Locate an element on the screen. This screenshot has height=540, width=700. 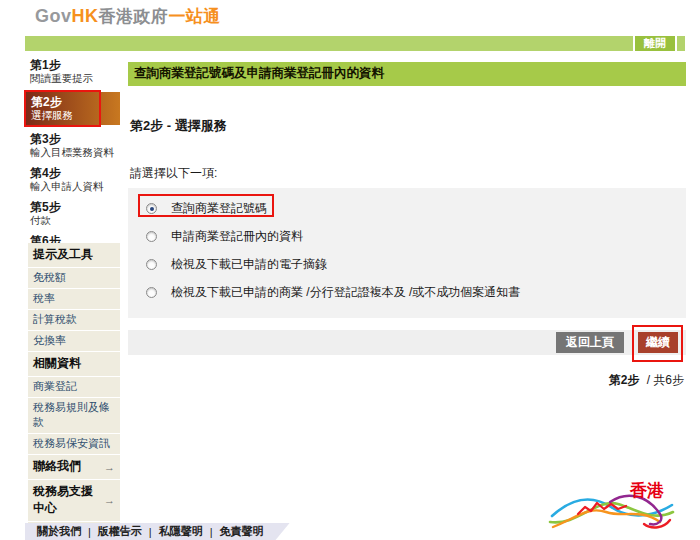
option-row-br-number: 查詢商業登記號碼 is located at coordinates (407, 208).